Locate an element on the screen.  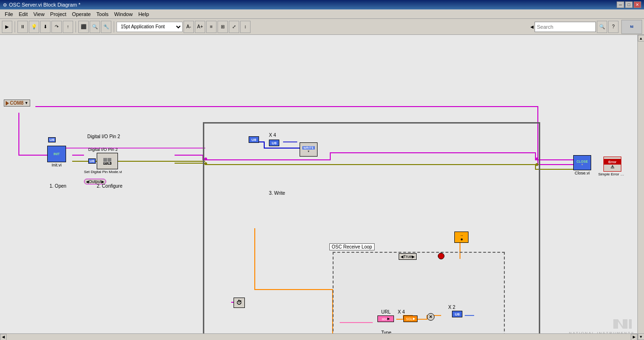
set-digital-pin-block: Digital I/O Pin 2 U8 I/O Set Digital P is located at coordinates (103, 160).